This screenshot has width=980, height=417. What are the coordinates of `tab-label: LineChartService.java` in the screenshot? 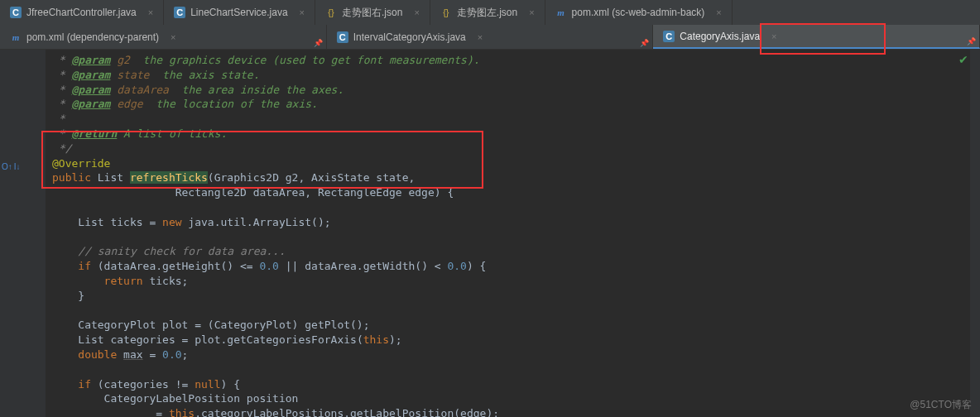 It's located at (238, 12).